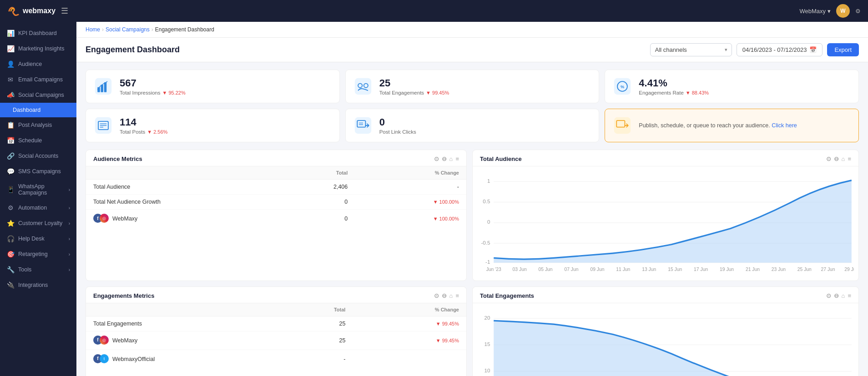 The height and width of the screenshot is (376, 868). Describe the element at coordinates (38, 64) in the screenshot. I see `sidebar-item-audience: 👤 Audience` at that location.